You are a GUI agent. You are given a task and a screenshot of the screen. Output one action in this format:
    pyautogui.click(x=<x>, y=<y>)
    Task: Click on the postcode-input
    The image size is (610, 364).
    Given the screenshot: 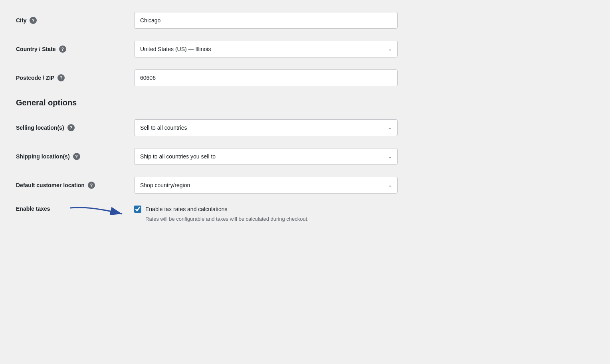 What is the action you would take?
    pyautogui.click(x=266, y=78)
    